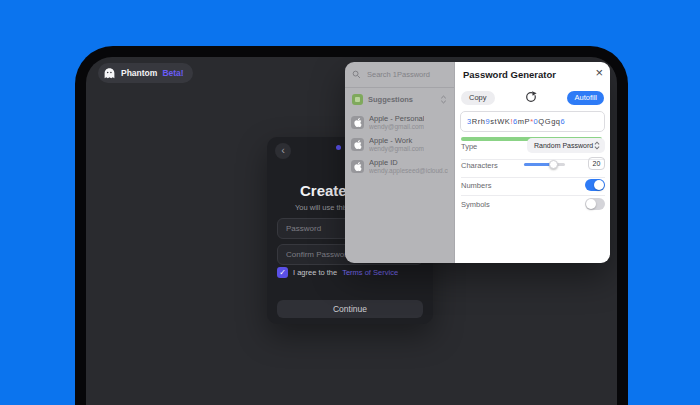 This screenshot has height=405, width=700. Describe the element at coordinates (531, 97) in the screenshot. I see `refresh-icon` at that location.